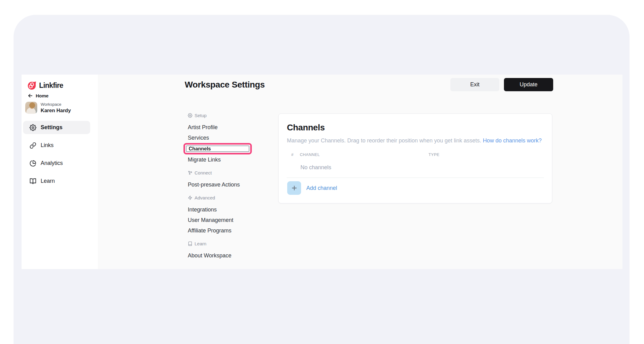 Image resolution: width=644 pixels, height=344 pixels. What do you see at coordinates (51, 86) in the screenshot?
I see `brand-name: Linkfire` at bounding box center [51, 86].